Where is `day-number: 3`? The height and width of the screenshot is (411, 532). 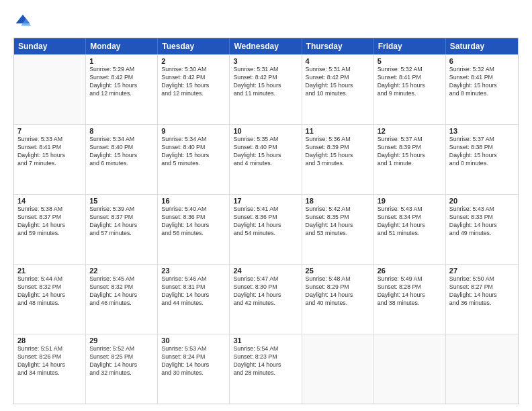
day-number: 3 is located at coordinates (265, 61).